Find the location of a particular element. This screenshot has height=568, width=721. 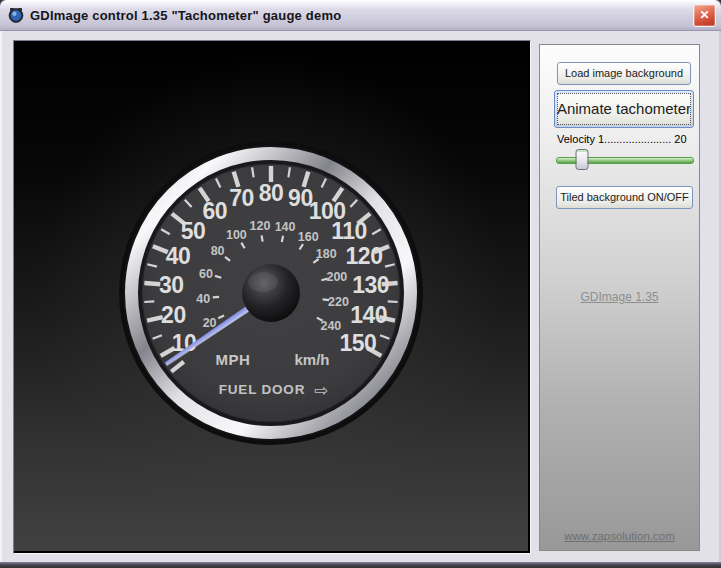

velocity-slider is located at coordinates (625, 159).